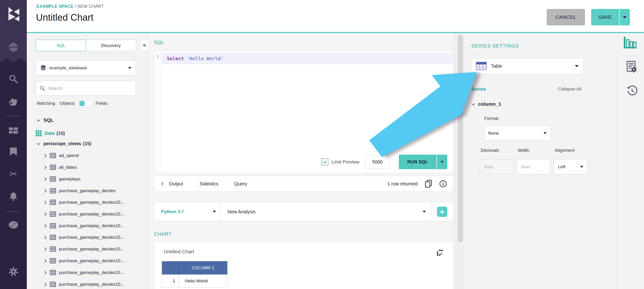 The width and height of the screenshot is (644, 289). I want to click on copy-icon, so click(428, 184).